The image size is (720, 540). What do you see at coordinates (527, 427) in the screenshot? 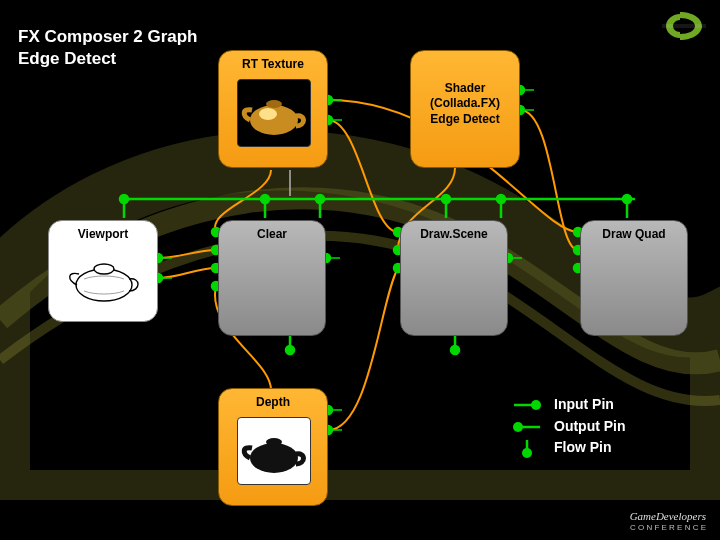
I see `output-pin-icon` at bounding box center [527, 427].